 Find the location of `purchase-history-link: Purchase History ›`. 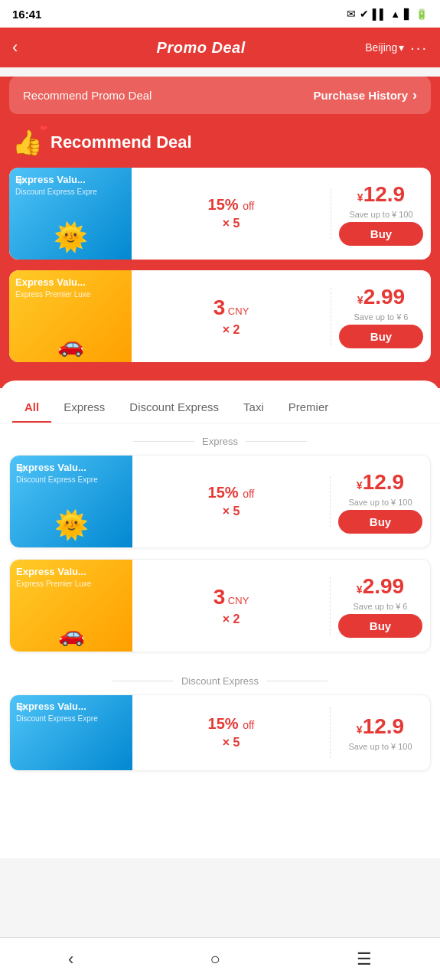

purchase-history-link: Purchase History › is located at coordinates (366, 95).